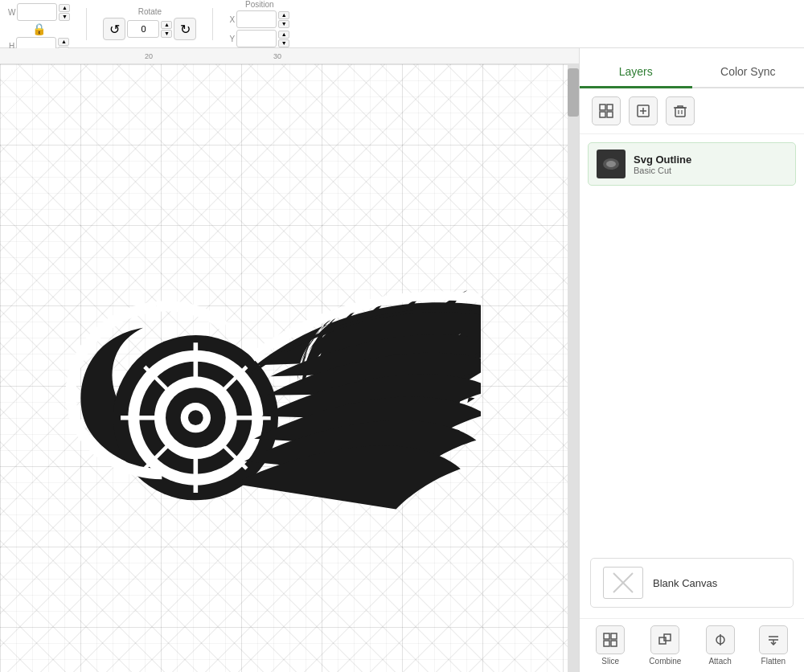 Image resolution: width=804 pixels, height=672 pixels. Describe the element at coordinates (665, 645) in the screenshot. I see `combine-button: Combine` at that location.